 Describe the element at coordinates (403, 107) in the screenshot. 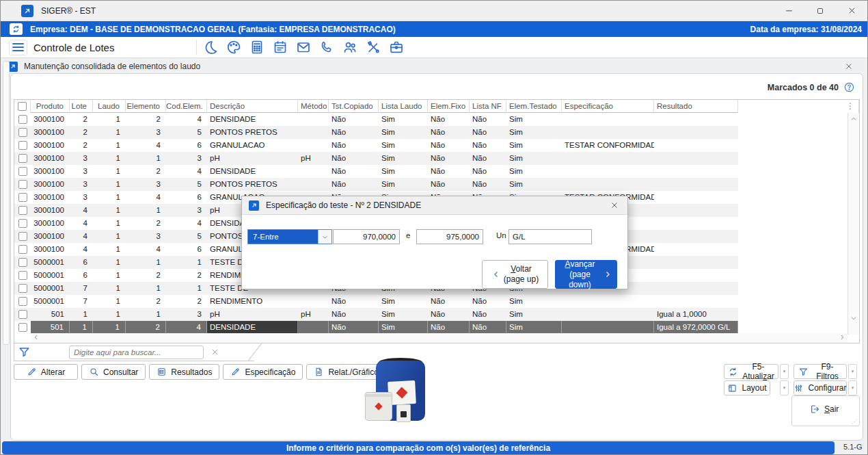

I see `column-header-lista-laudo: Lista Laudo` at that location.